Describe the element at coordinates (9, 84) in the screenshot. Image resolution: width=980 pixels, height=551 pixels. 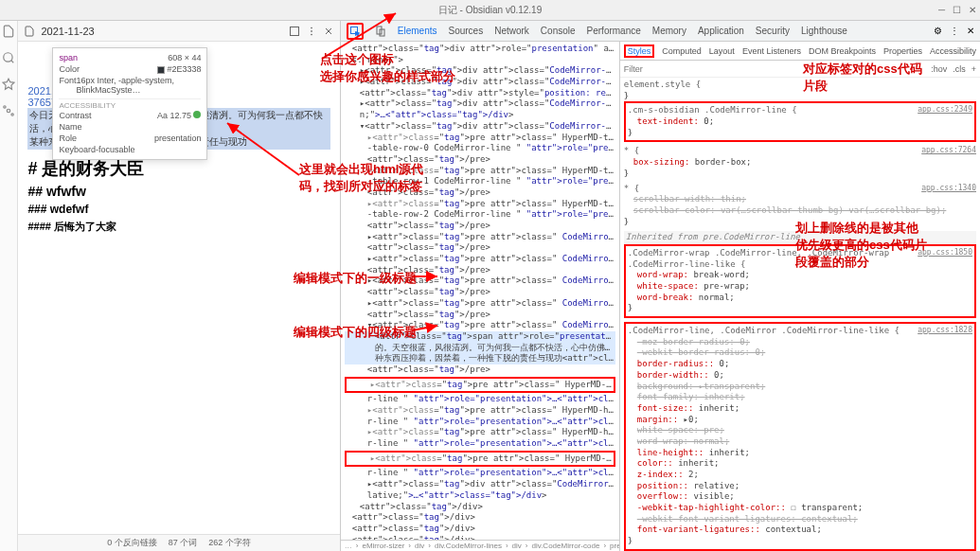
I see `star-icon` at that location.